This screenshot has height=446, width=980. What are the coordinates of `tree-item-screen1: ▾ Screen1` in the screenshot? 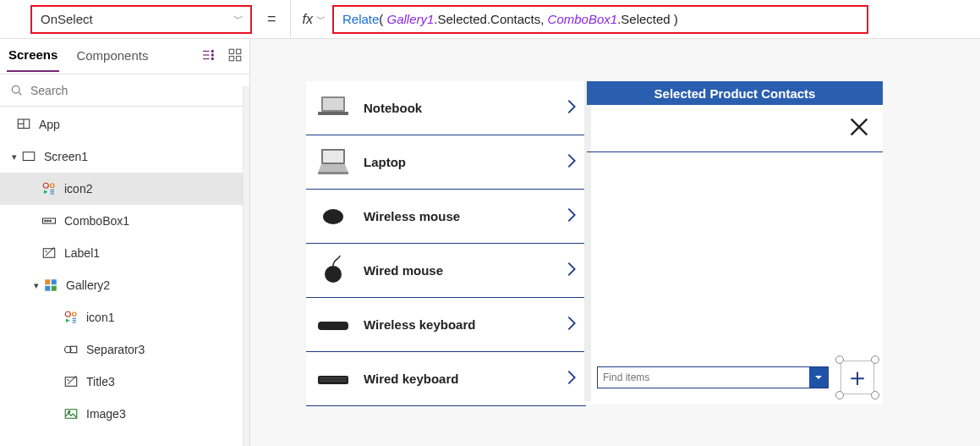 It's located at (125, 157).